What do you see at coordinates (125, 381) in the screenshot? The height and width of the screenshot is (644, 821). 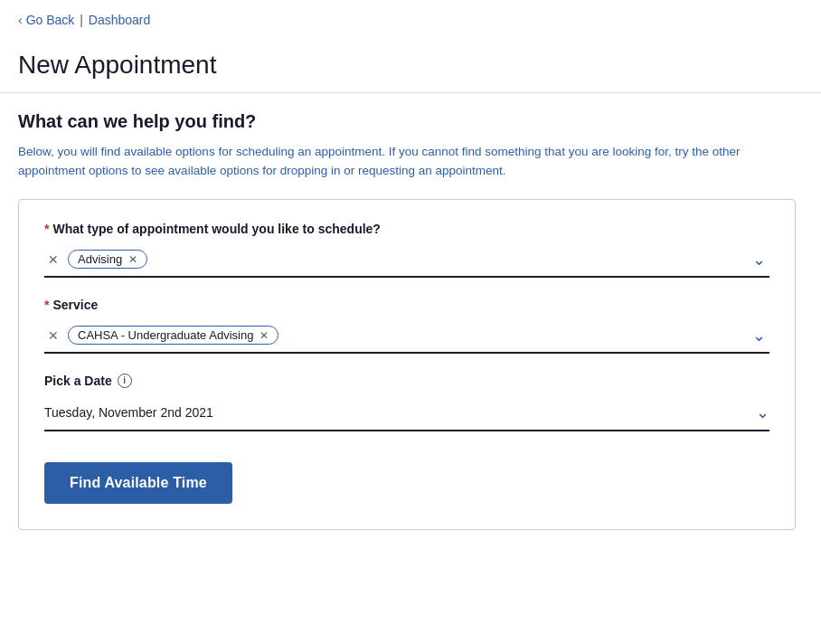 I see `date-info-icon: i` at bounding box center [125, 381].